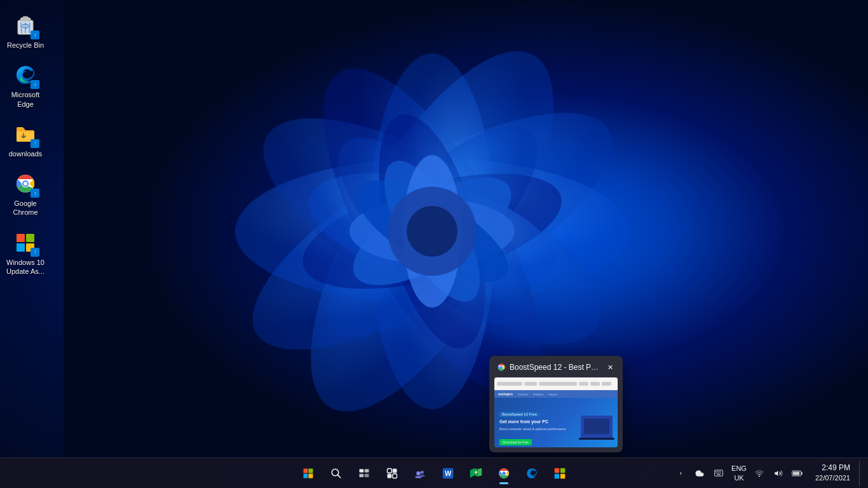  I want to click on desktop-icons: ↑ Recycle Bin, so click(25, 144).